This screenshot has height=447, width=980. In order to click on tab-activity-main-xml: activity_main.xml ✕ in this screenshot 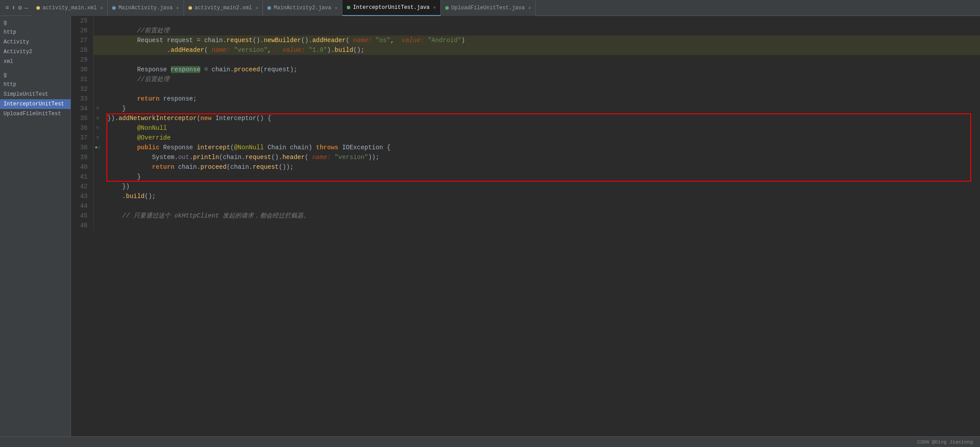, I will do `click(70, 8)`.